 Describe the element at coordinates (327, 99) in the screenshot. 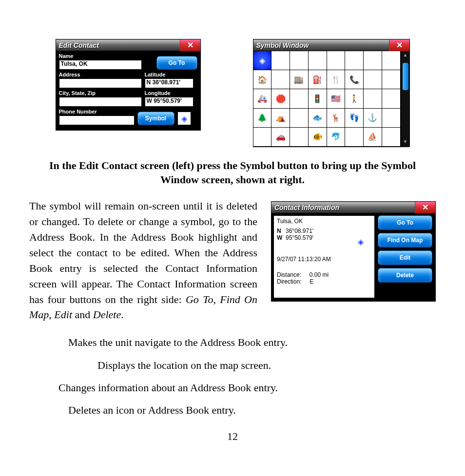

I see `symbol-grid: ◈◆◇✖✖✖✖✚🏠⚑🏬⛽🍴📞✈🚑🛑⚠🚦🇺🇸🚶🅿🌲⛺△🐟🦌👣⚓🏖🚗☠🐠🐬◢⛵` at that location.